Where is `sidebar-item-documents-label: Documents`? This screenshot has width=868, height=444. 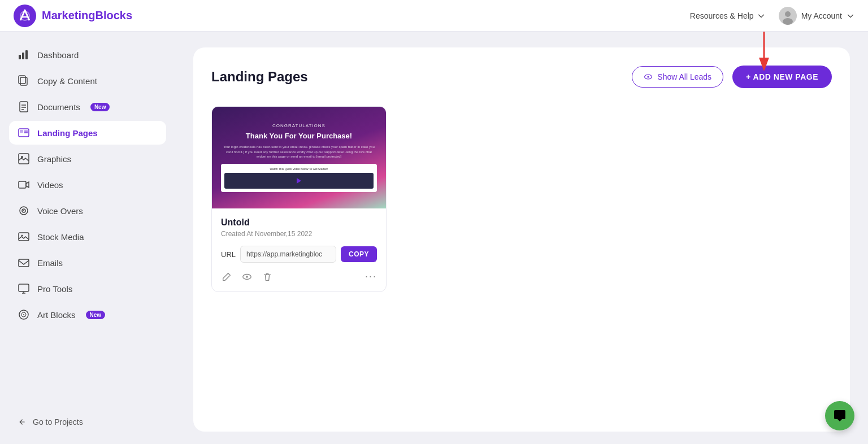
sidebar-item-documents-label: Documents is located at coordinates (59, 107).